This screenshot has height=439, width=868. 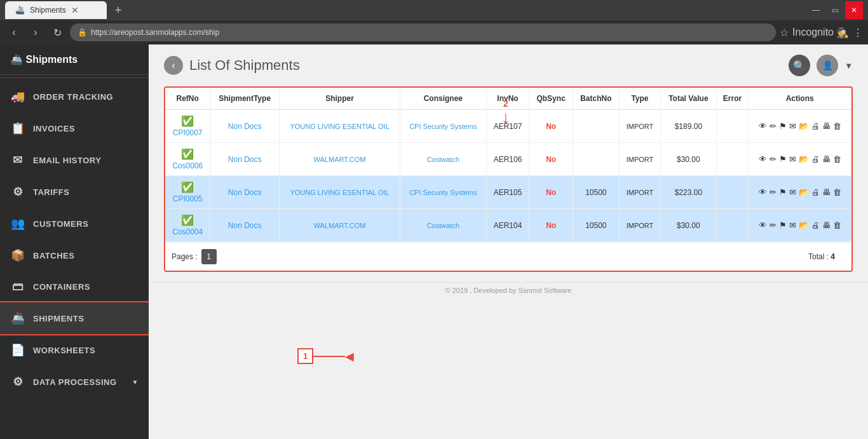 I want to click on qbsync-value: No, so click(x=551, y=226).